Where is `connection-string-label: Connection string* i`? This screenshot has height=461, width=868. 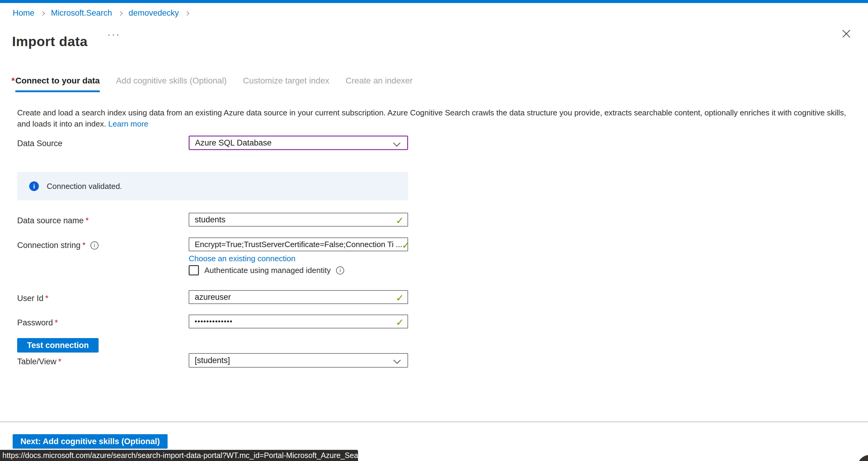 connection-string-label: Connection string* i is located at coordinates (58, 245).